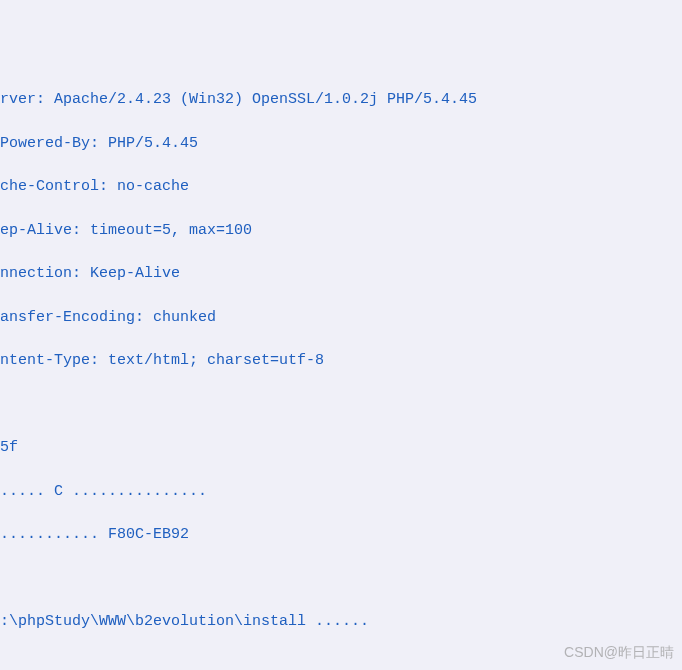 This screenshot has height=670, width=682. Describe the element at coordinates (341, 448) in the screenshot. I see `hex-value: 5f` at that location.